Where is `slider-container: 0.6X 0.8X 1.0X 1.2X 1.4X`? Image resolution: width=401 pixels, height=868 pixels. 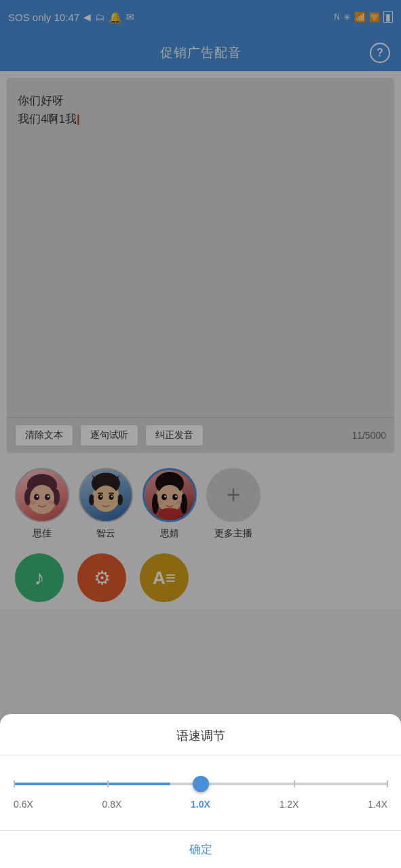 slider-container: 0.6X 0.8X 1.0X 1.2X 1.4X is located at coordinates (201, 800).